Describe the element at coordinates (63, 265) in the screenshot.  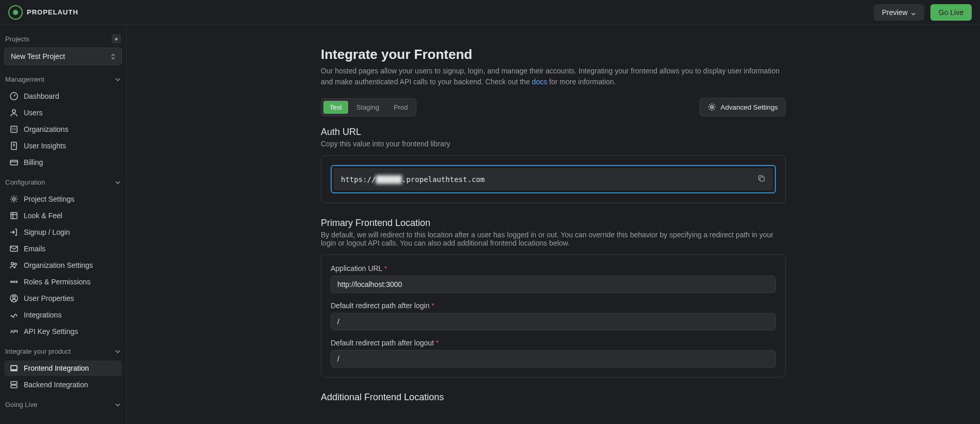
I see `sidebar-item-organization-settings: Organization Settings` at that location.